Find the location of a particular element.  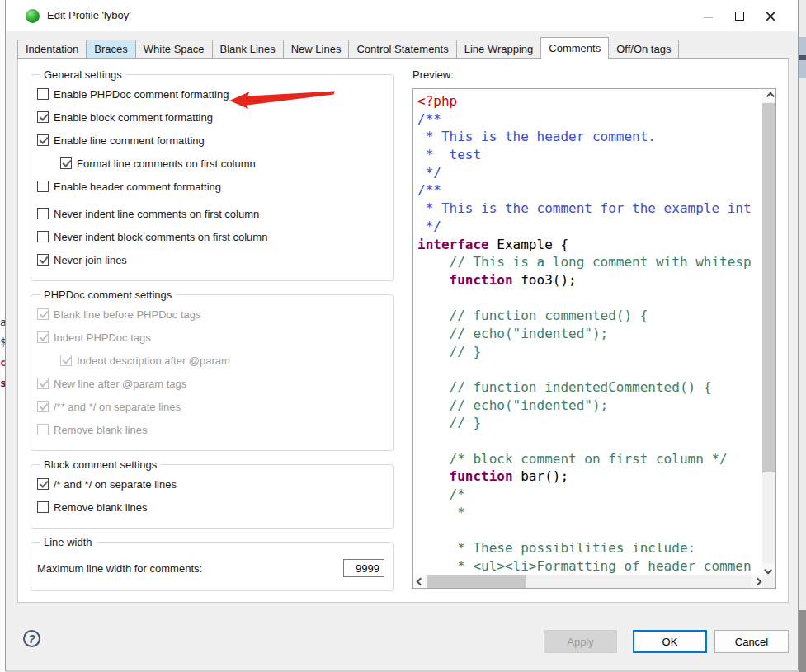

checkbox-label: Never join lines is located at coordinates (91, 261).